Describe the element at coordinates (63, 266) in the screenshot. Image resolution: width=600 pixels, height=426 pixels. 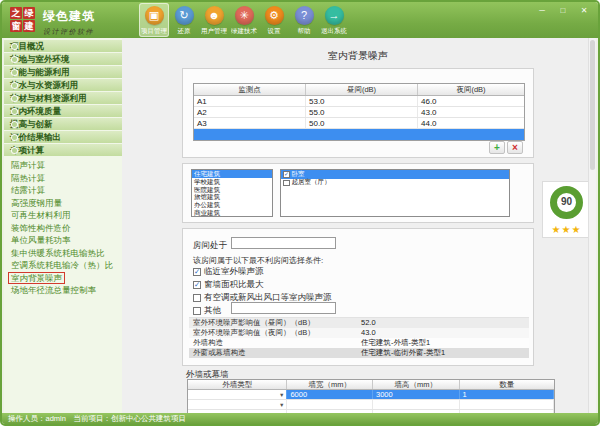
I see `sidebar-sub-item: 空调系统耗电输冷（热）比` at that location.